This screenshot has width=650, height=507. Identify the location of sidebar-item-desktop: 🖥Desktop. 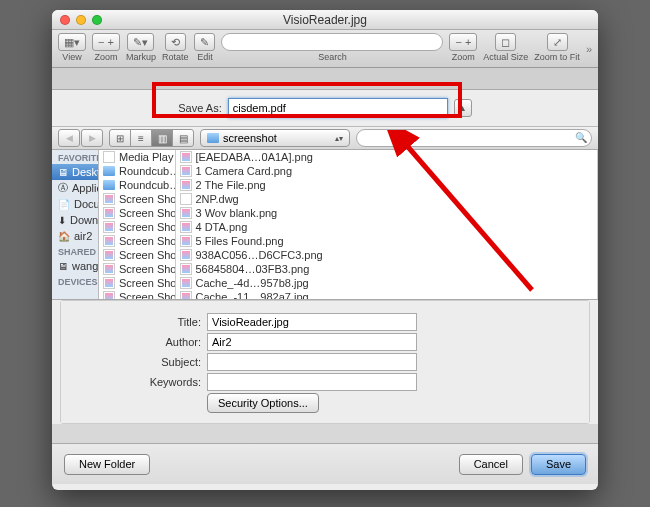
(75, 172).